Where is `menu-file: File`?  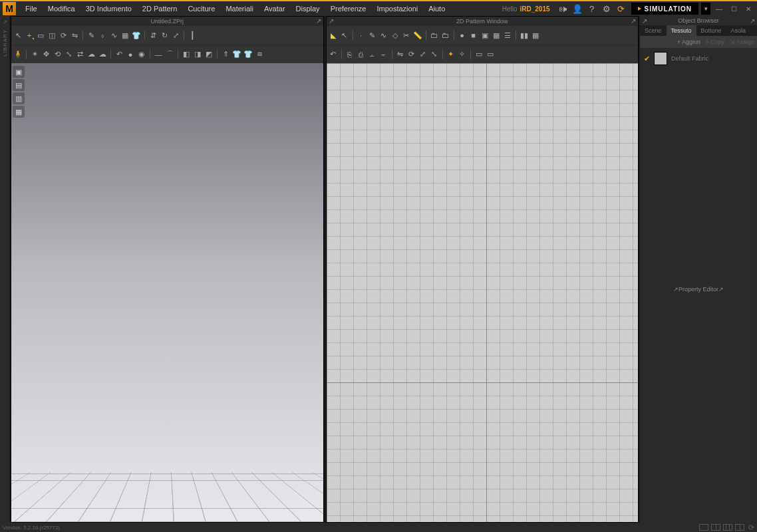 menu-file: File is located at coordinates (31, 9).